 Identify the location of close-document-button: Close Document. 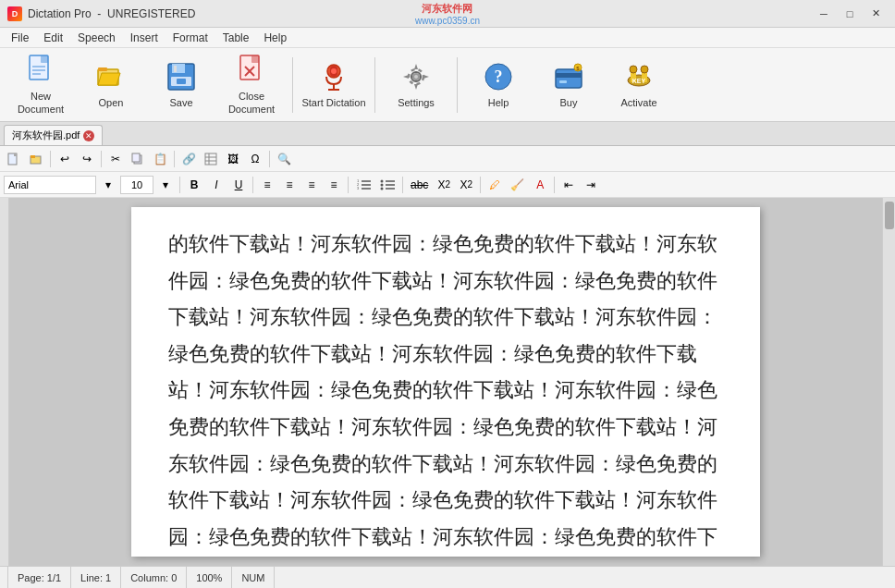
(251, 85).